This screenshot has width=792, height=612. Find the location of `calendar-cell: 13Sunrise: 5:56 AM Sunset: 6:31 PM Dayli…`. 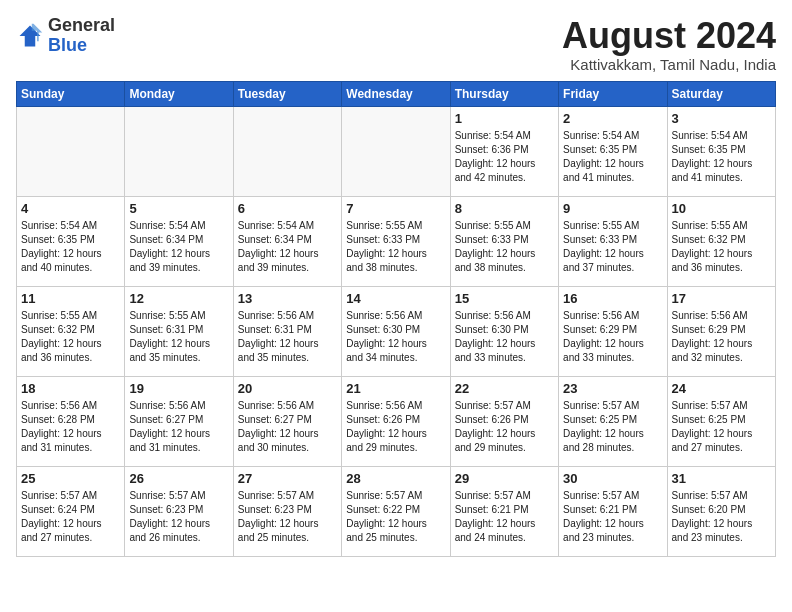

calendar-cell: 13Sunrise: 5:56 AM Sunset: 6:31 PM Dayli… is located at coordinates (287, 331).